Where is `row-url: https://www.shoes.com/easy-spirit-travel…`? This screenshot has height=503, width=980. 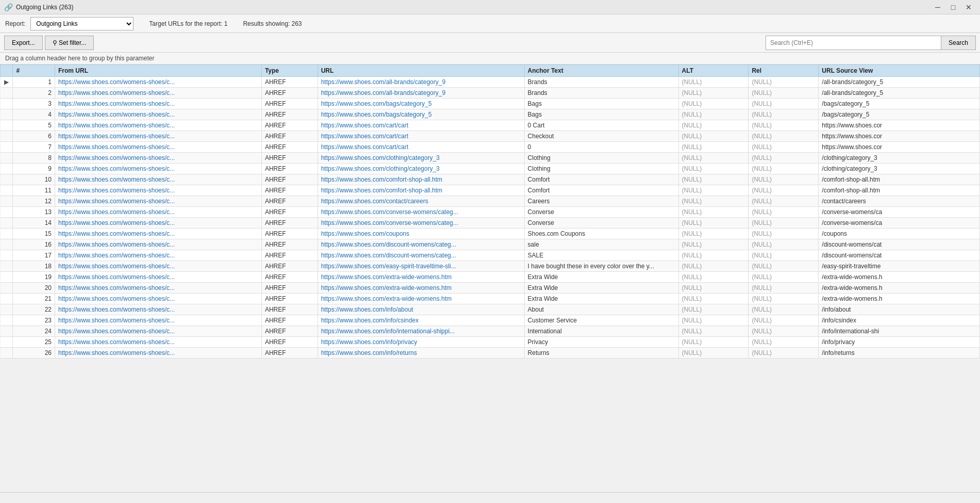 row-url: https://www.shoes.com/easy-spirit-travel… is located at coordinates (421, 266).